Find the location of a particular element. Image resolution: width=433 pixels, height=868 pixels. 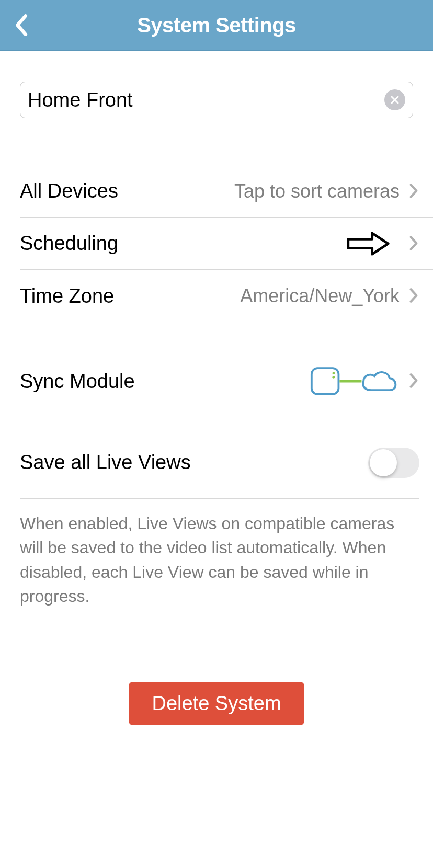

back-button is located at coordinates (21, 25).